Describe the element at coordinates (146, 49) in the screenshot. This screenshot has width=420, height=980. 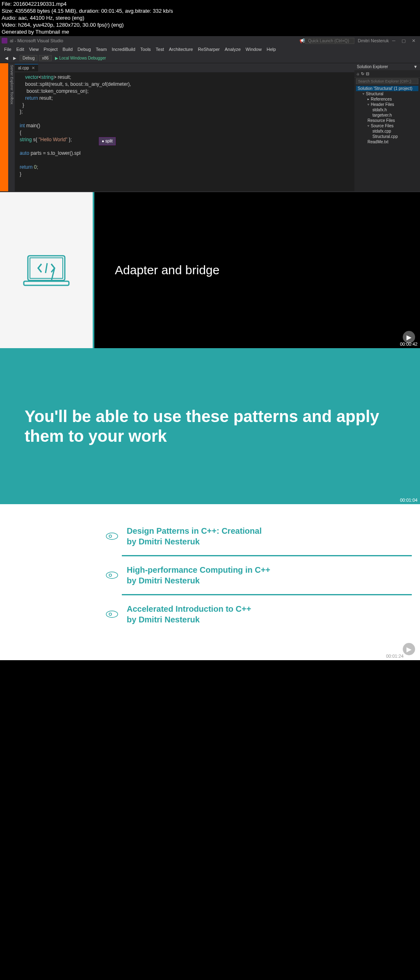
I see `menu-tools: Tools` at that location.